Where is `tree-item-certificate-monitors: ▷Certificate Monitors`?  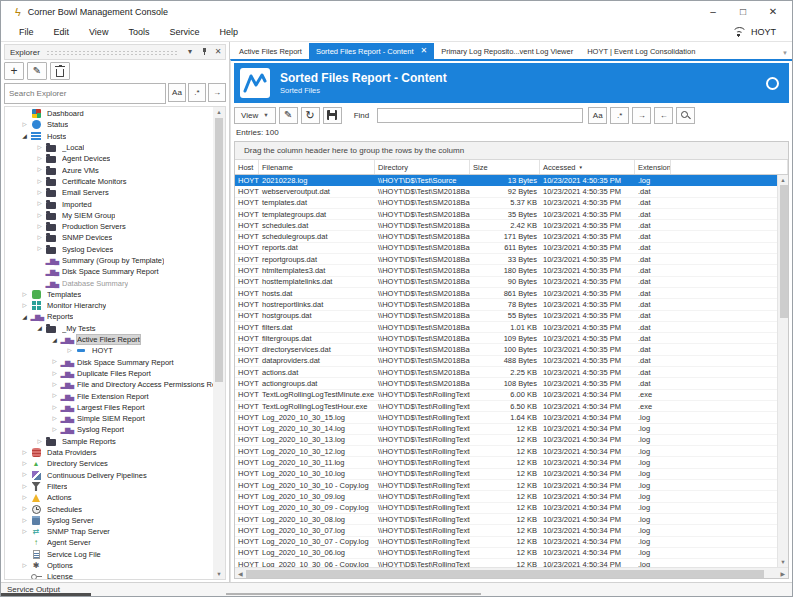
tree-item-certificate-monitors: ▷Certificate Monitors is located at coordinates (109, 182).